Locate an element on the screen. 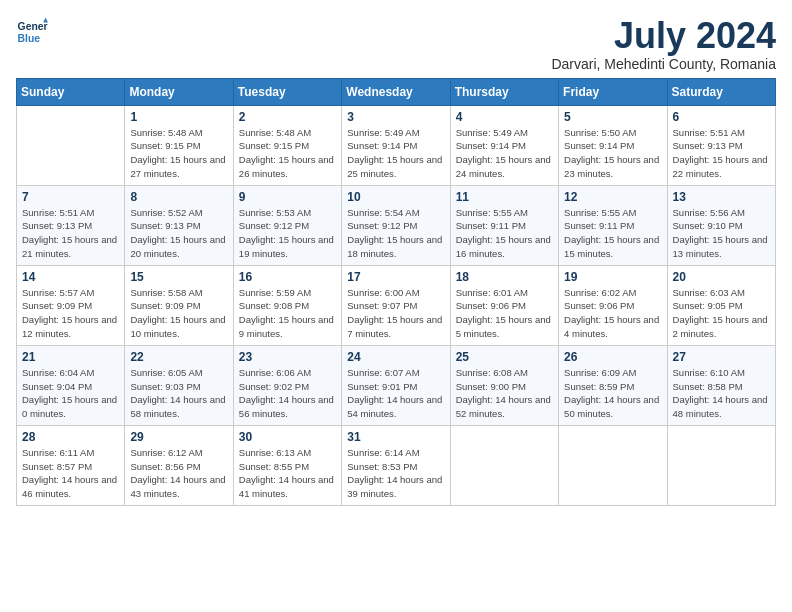  day-info: Sunrise: 5:59 AMSunset: 9:08 PMDaylight:… is located at coordinates (286, 313).